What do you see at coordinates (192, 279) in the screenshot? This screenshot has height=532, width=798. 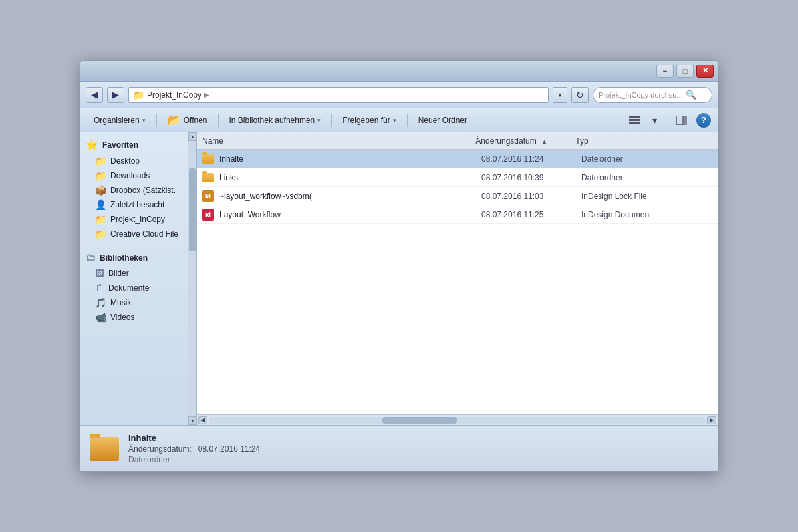 I see `sidebar-scrollbar: ▲ ▼` at bounding box center [192, 279].